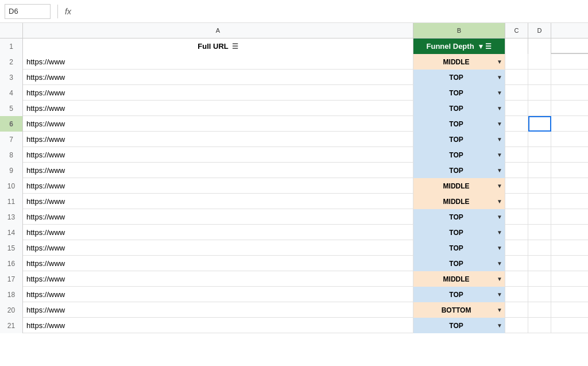  Describe the element at coordinates (517, 30) in the screenshot. I see `col-c-header: C` at that location.